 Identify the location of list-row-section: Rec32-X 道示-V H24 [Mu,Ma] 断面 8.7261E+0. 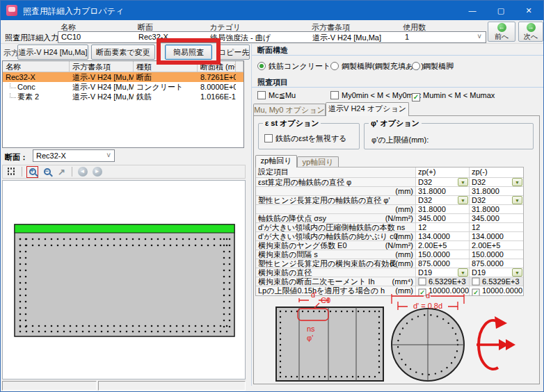
(123, 77).